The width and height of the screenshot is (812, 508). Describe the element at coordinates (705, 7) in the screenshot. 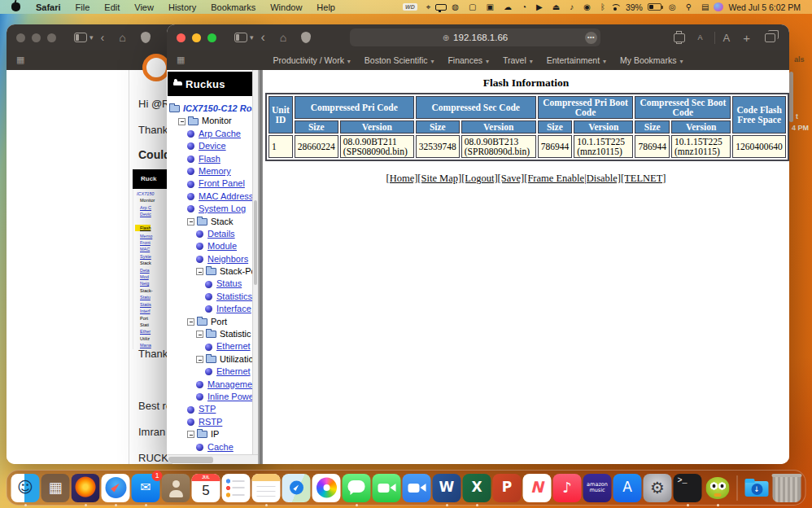

I see `stage-icon: ▤` at that location.